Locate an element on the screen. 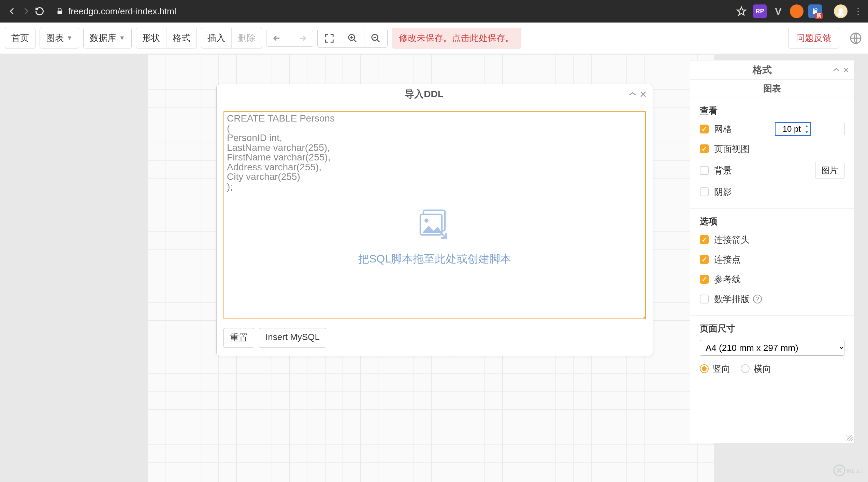 The height and width of the screenshot is (482, 868). label-guide: 参考线 is located at coordinates (727, 279).